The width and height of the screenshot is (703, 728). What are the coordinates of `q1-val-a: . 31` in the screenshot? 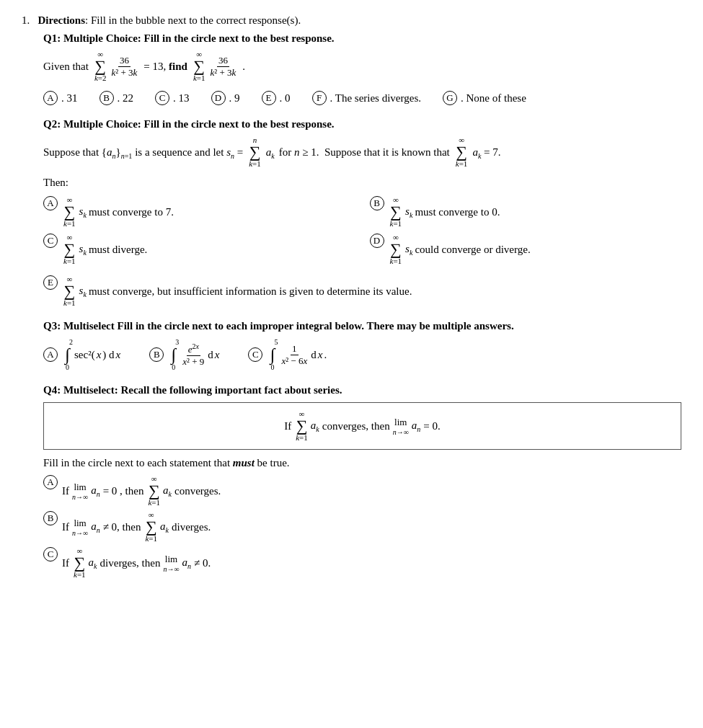 It's located at (69, 98).